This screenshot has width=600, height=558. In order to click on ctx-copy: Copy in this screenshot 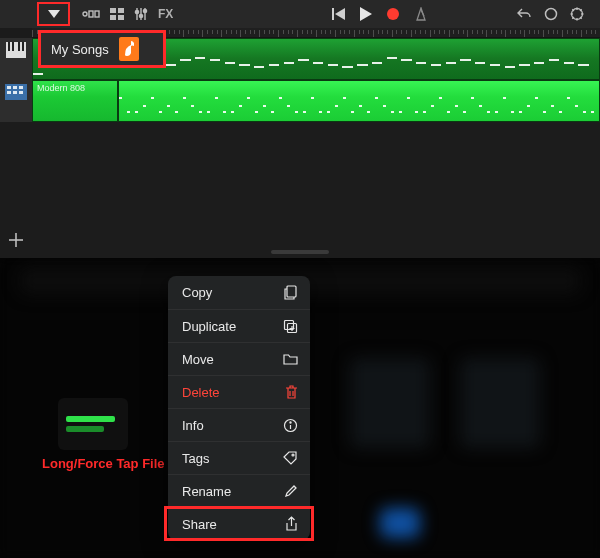, I will do `click(239, 292)`.